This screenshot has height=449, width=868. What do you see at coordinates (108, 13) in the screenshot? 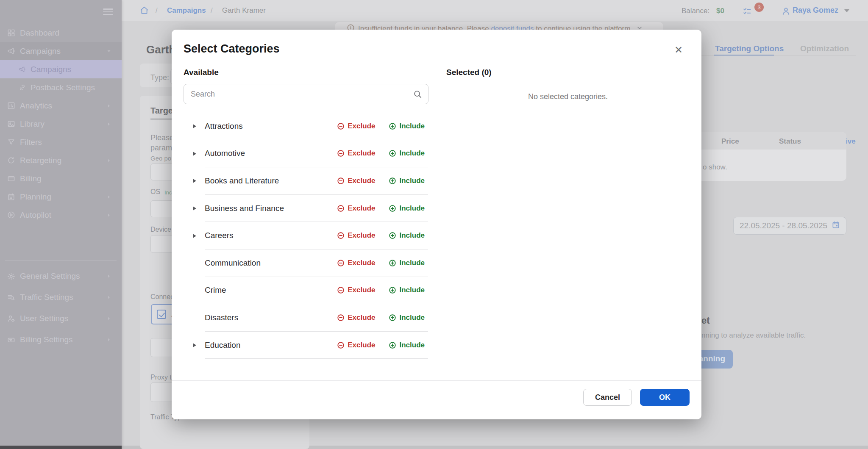
I see `hamburger-menu-icon` at bounding box center [108, 13].